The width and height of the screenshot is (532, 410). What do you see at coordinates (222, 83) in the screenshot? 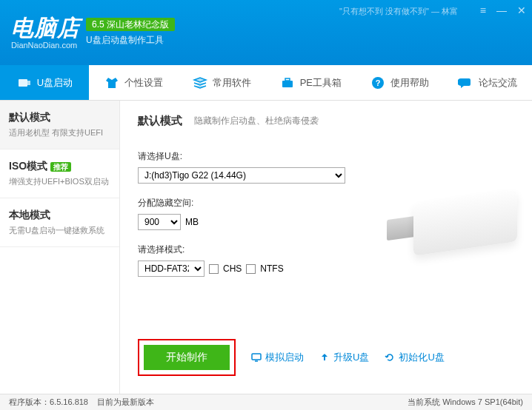
I see `nav-software: 常用软件` at bounding box center [222, 83].